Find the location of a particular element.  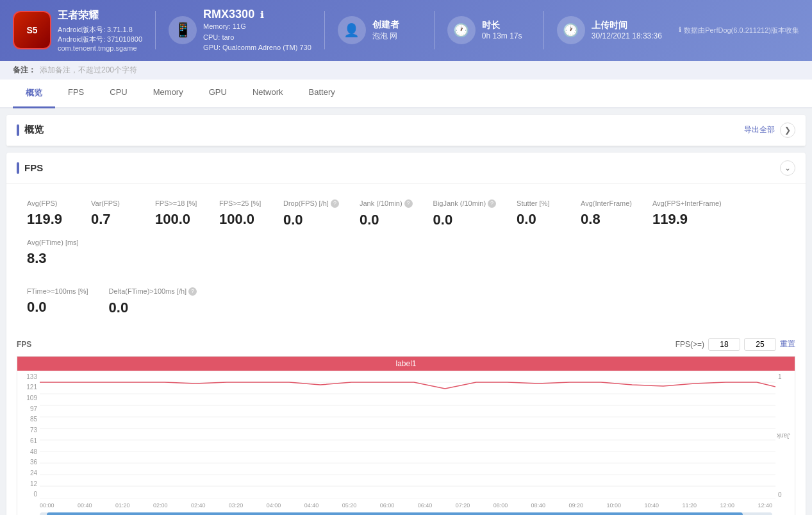

creator-stat: 👤 创建者 泡泡 网 is located at coordinates (379, 30).